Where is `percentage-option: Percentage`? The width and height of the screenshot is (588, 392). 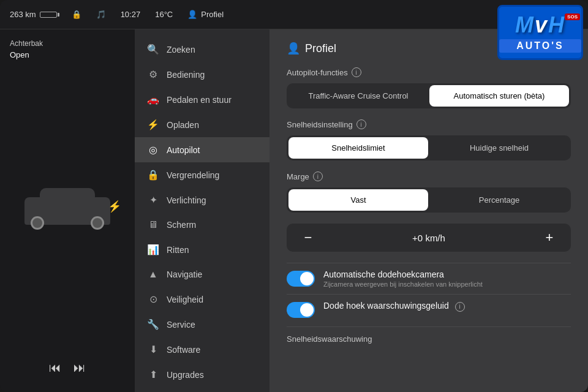 percentage-option: Percentage is located at coordinates (499, 200).